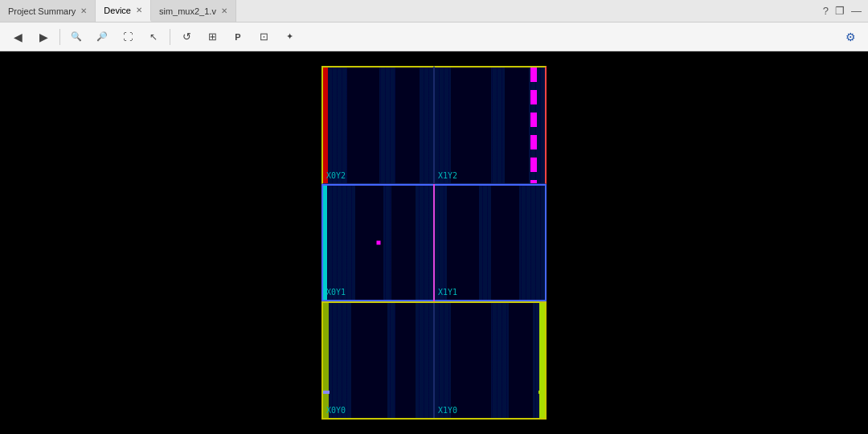 Image resolution: width=868 pixels, height=434 pixels. What do you see at coordinates (336, 410) in the screenshot?
I see `tile-x0y0-label: X0Y0` at bounding box center [336, 410].